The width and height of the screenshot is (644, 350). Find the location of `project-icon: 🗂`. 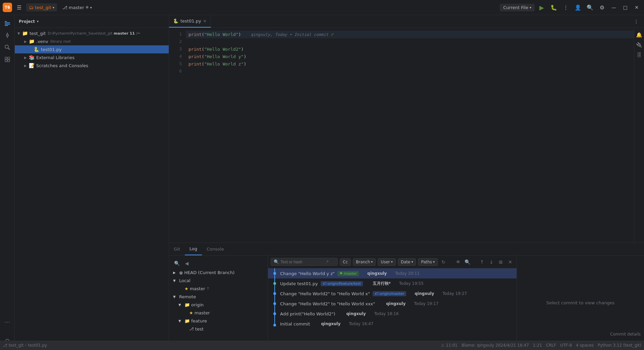

project-icon: 🗂 is located at coordinates (31, 7).